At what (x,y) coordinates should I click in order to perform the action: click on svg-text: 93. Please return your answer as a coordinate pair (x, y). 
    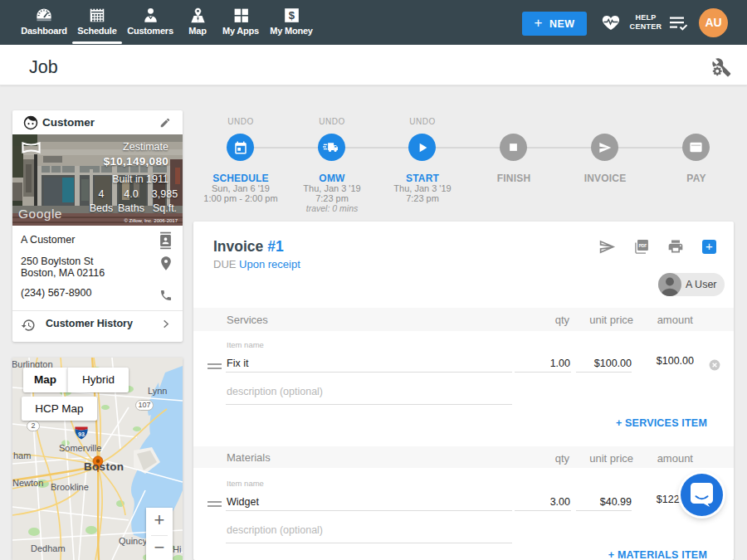
    Looking at the image, I should click on (81, 435).